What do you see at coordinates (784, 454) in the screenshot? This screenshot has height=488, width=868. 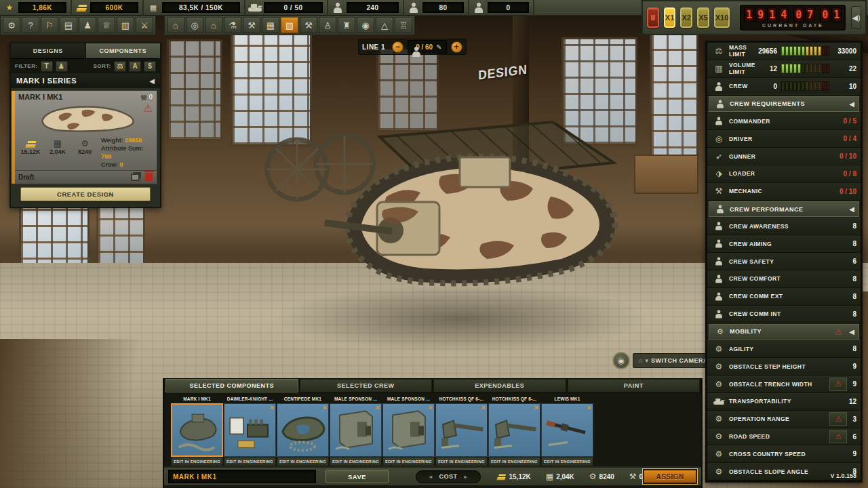 I see `stat-row-cross-country-speed: ⚙ CROSS COUNTRY SPEED 9` at bounding box center [784, 454].